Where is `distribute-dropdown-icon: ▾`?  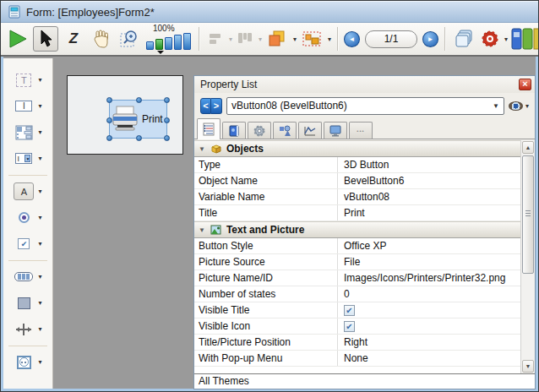
distribute-dropdown-icon: ▾ is located at coordinates (260, 39).